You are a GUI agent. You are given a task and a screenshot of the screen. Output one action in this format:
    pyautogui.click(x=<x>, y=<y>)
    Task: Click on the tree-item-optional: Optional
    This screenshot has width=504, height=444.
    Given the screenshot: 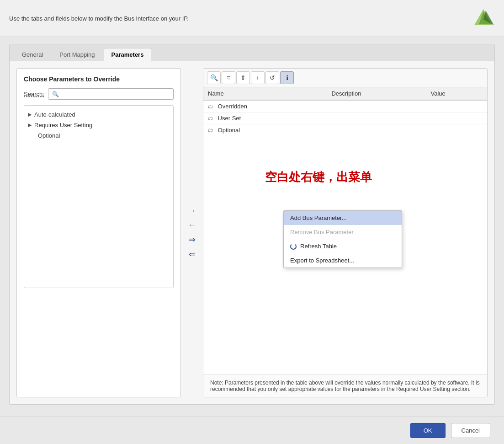 What is the action you would take?
    pyautogui.click(x=99, y=135)
    